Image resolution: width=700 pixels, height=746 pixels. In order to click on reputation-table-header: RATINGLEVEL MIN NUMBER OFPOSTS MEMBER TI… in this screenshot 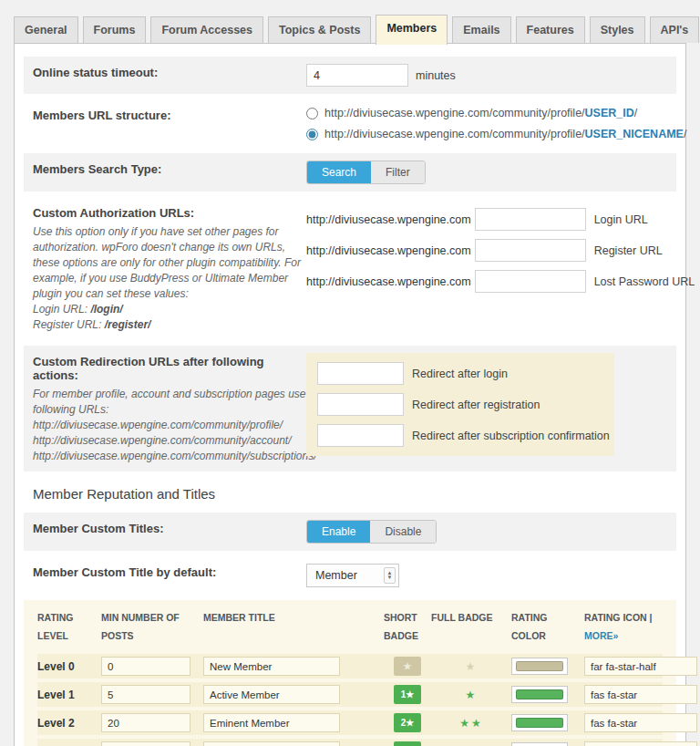, I will do `click(350, 627)`.